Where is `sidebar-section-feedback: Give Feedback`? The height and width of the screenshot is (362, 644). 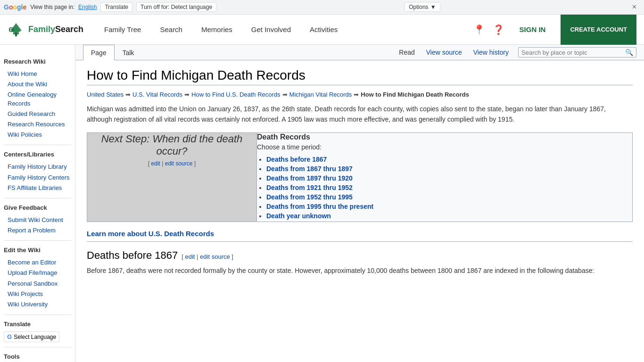 sidebar-section-feedback: Give Feedback is located at coordinates (38, 207).